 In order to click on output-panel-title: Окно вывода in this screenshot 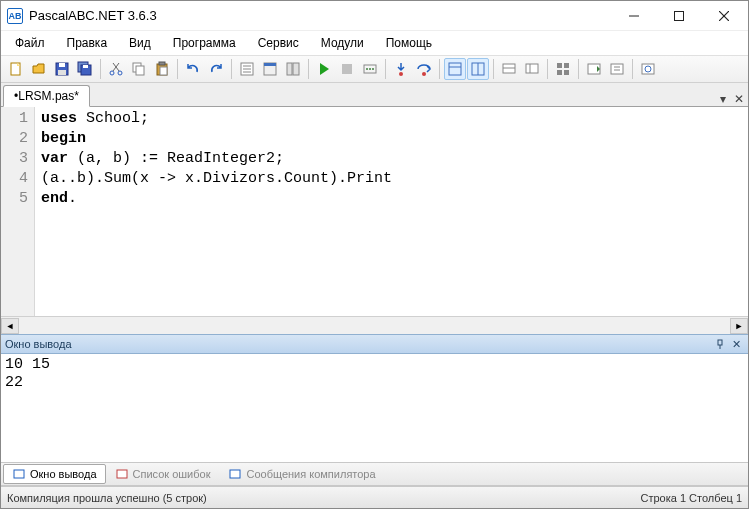, I will do `click(38, 344)`.